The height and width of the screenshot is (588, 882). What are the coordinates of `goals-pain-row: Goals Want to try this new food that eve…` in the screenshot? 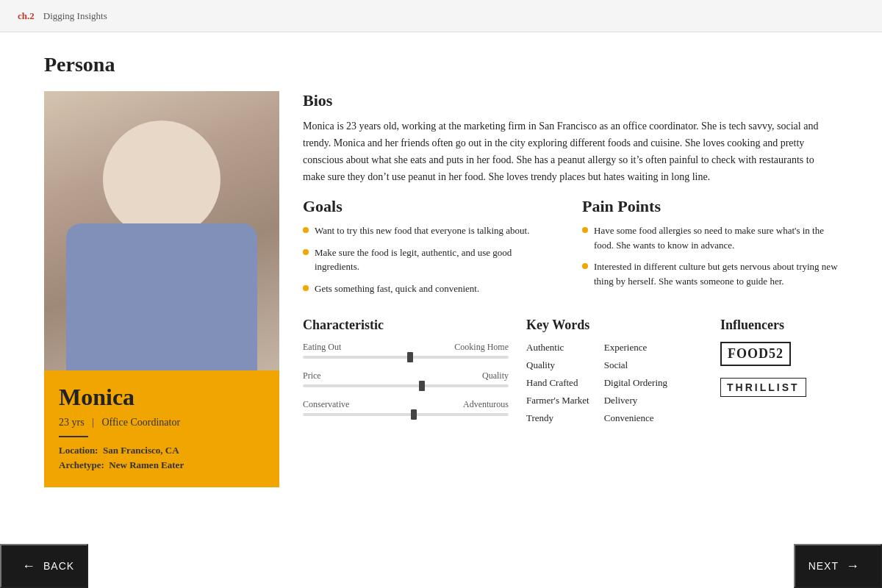 It's located at (570, 250).